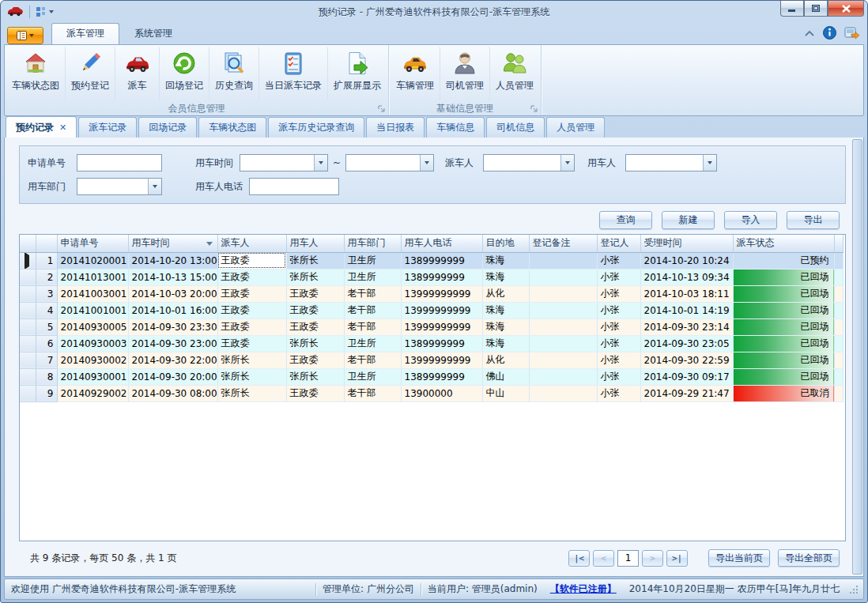 The height and width of the screenshot is (603, 868). I want to click on doc-tab: 车辆状态图, so click(232, 127).